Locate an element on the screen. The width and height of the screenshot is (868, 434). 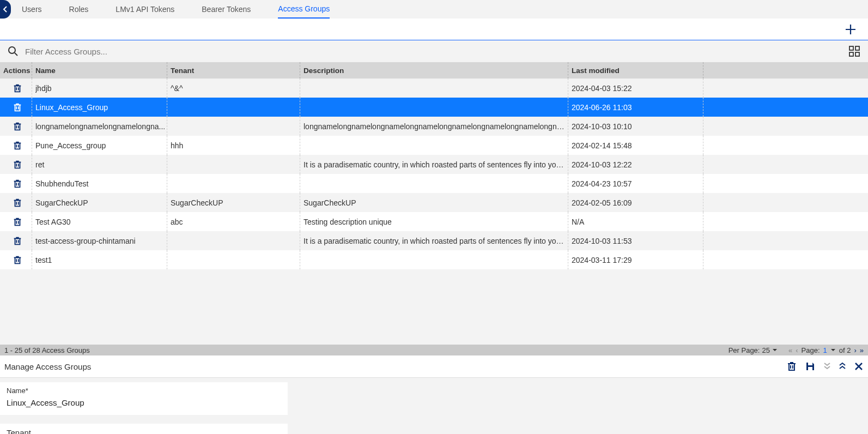
filter-input is located at coordinates (434, 51).